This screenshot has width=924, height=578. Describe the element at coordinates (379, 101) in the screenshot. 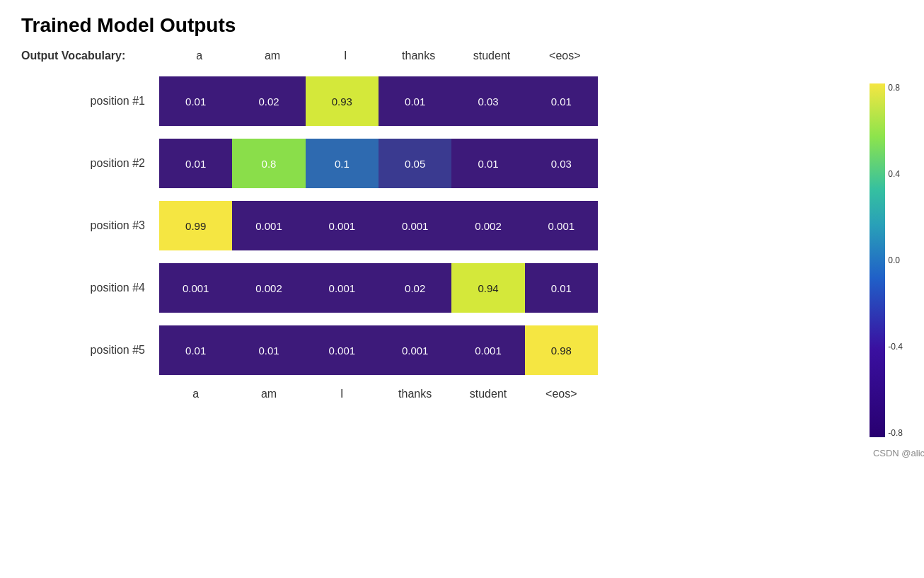

I see `heatmap-row-1: 0.010.020.930.010.030.01` at that location.